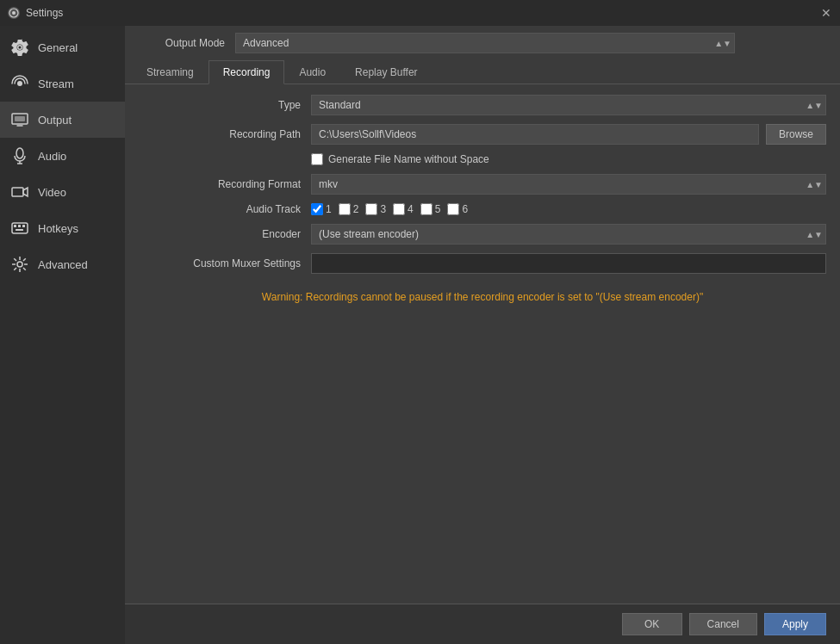 The image size is (840, 644). What do you see at coordinates (389, 209) in the screenshot?
I see `audio-tracks: 1 2 3 4` at bounding box center [389, 209].